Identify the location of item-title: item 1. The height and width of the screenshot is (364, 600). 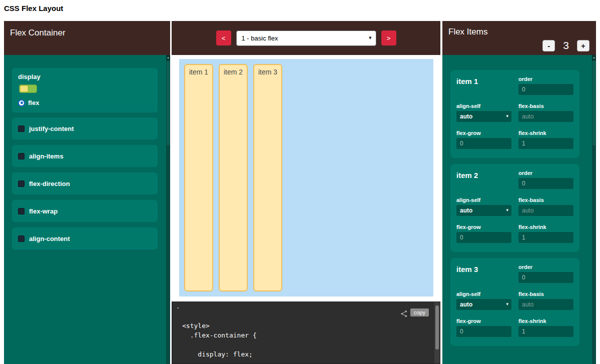
(467, 81).